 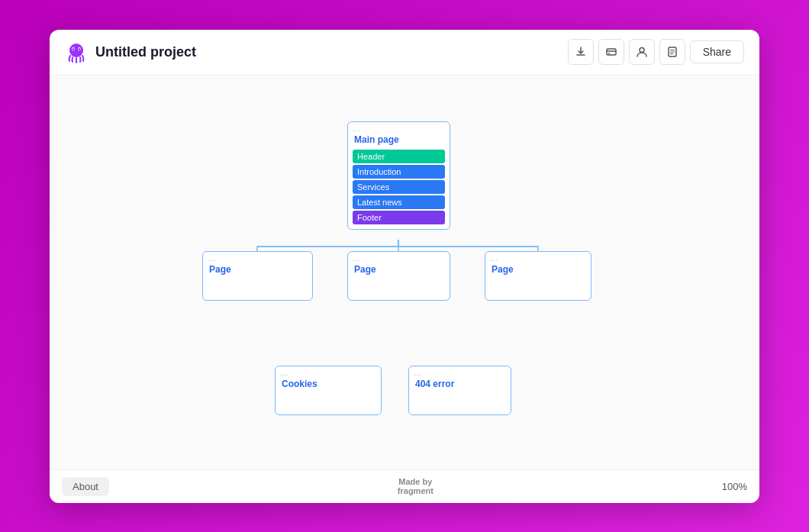 I want to click on page-node-2: ... Page, so click(x=398, y=276).